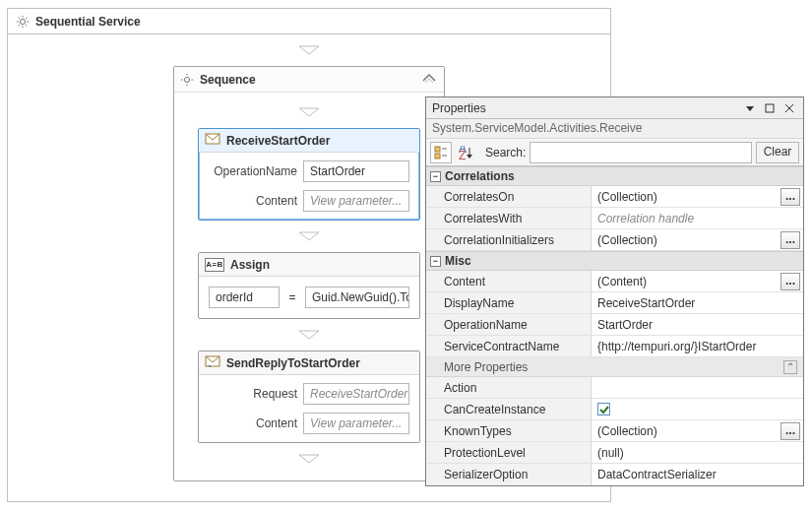 The height and width of the screenshot is (511, 812). Describe the element at coordinates (467, 153) in the screenshot. I see `sort-alpha-button: AZ` at that location.